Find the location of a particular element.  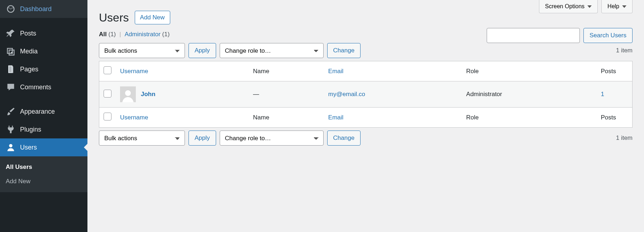

avatar is located at coordinates (128, 94).